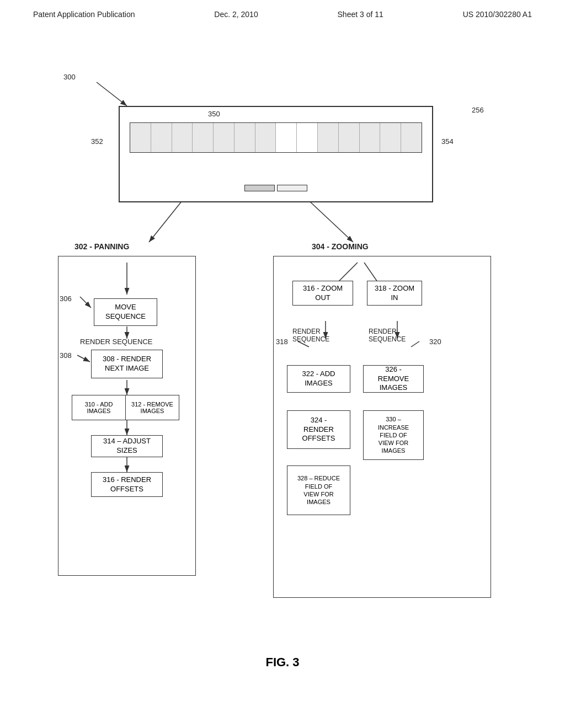  What do you see at coordinates (276, 154) in the screenshot?
I see `display-box-256: 350` at bounding box center [276, 154].